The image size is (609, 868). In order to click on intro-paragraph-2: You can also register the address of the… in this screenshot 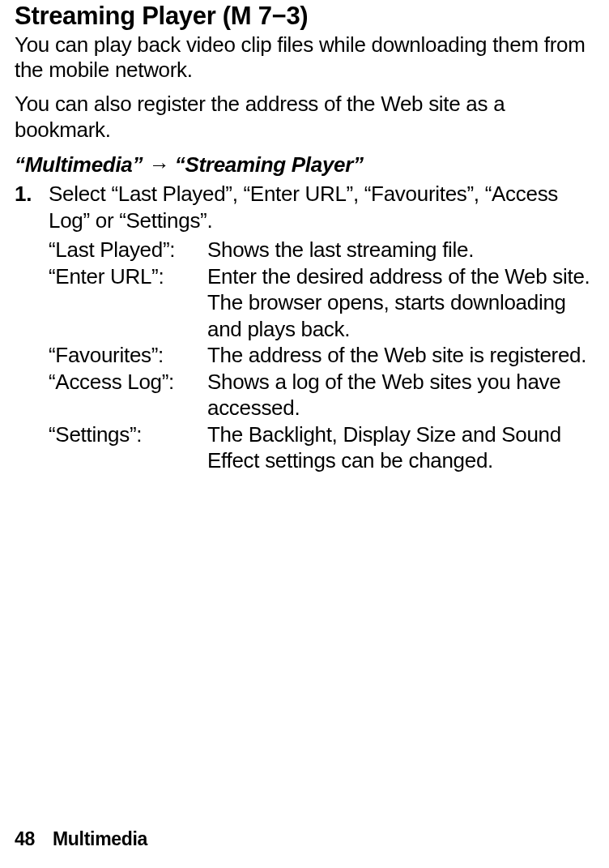, I will do `click(304, 117)`.